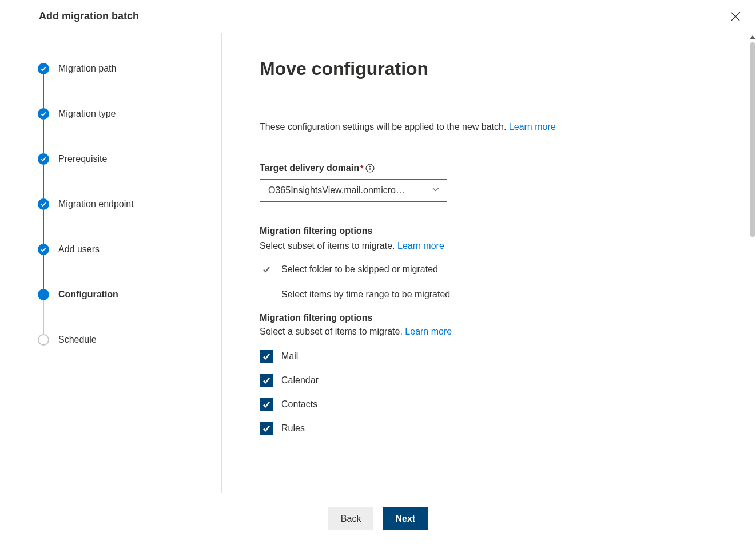 This screenshot has height=544, width=756. Describe the element at coordinates (300, 380) in the screenshot. I see `checkbox-label: Calendar` at that location.